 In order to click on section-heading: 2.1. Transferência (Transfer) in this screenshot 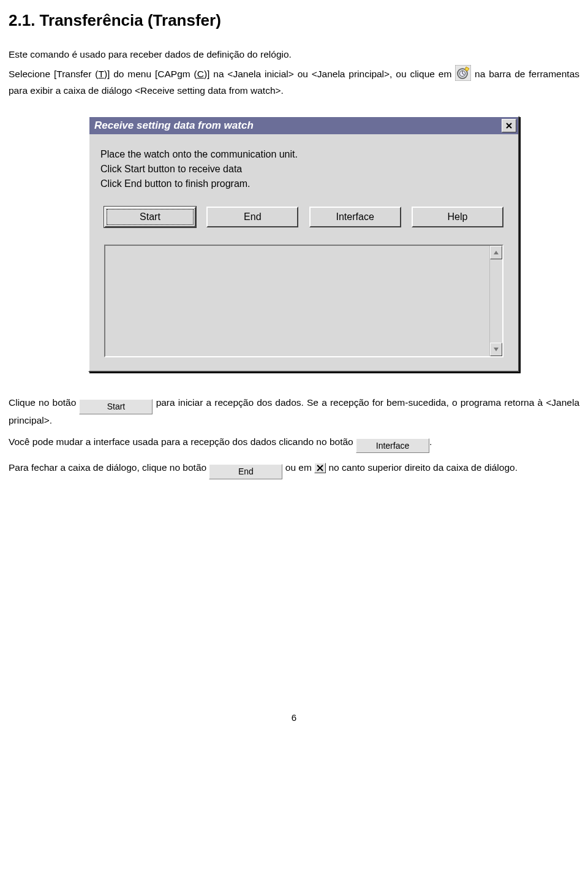, I will do `click(294, 21)`.